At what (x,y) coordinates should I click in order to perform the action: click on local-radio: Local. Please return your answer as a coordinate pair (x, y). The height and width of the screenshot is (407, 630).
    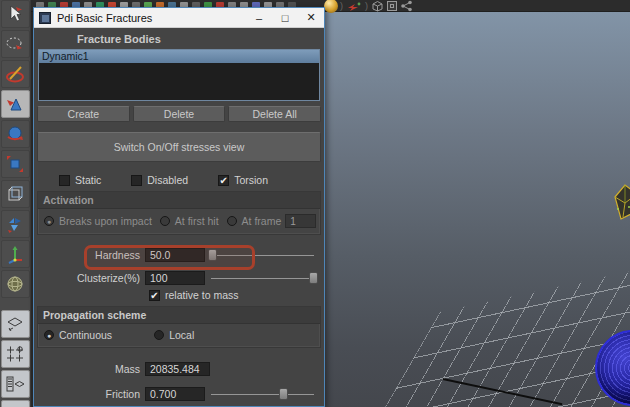
    Looking at the image, I should click on (174, 335).